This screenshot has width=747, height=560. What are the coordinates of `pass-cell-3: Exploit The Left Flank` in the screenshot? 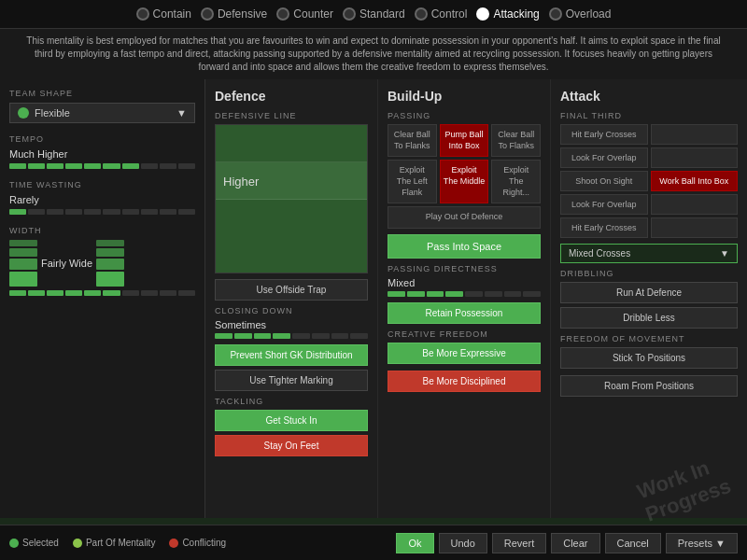 It's located at (413, 181).